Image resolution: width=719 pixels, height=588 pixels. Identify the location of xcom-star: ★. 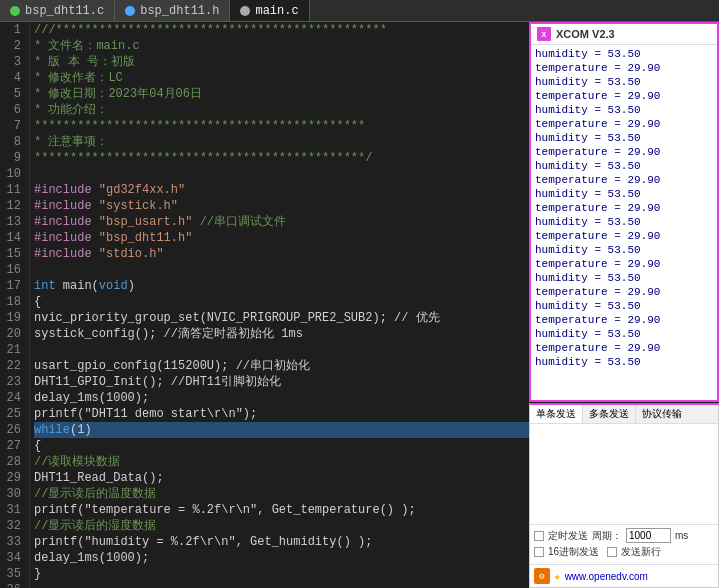
(558, 576).